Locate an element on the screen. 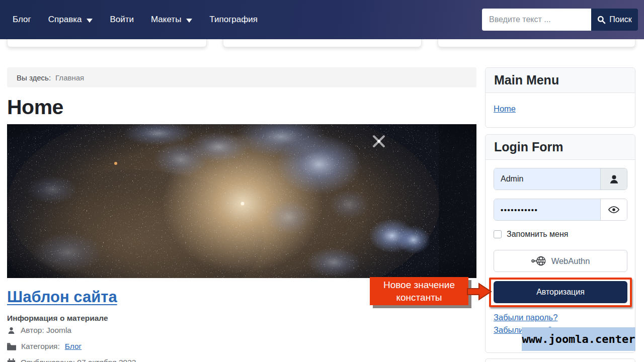 The width and height of the screenshot is (644, 362). annotation-arrow-right-icon is located at coordinates (479, 292).